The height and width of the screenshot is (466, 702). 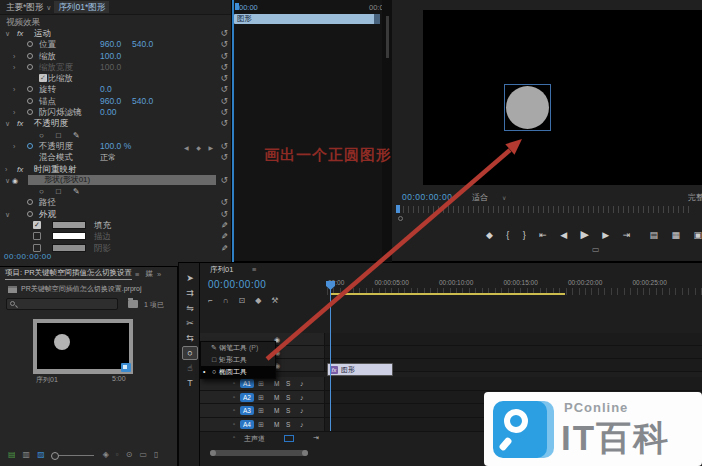 I want to click on tab-master-graphic: 主要*图形, so click(x=24, y=7).